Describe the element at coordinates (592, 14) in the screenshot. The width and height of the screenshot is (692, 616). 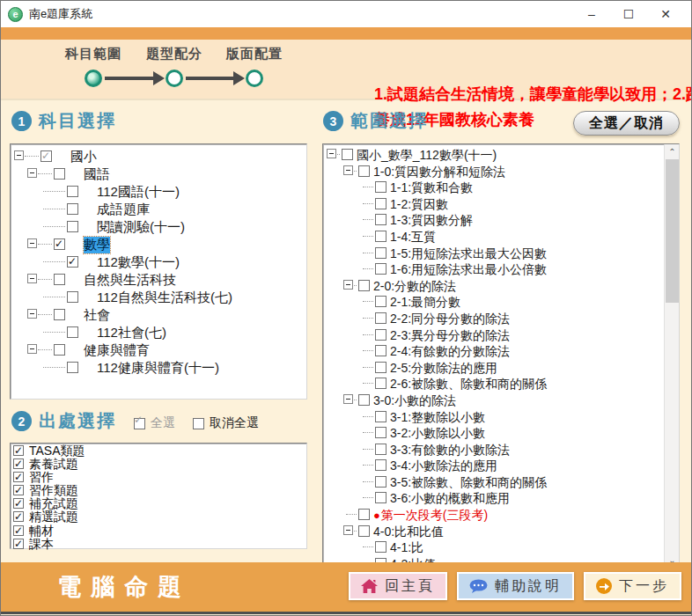
I see `minimize-icon: –` at that location.